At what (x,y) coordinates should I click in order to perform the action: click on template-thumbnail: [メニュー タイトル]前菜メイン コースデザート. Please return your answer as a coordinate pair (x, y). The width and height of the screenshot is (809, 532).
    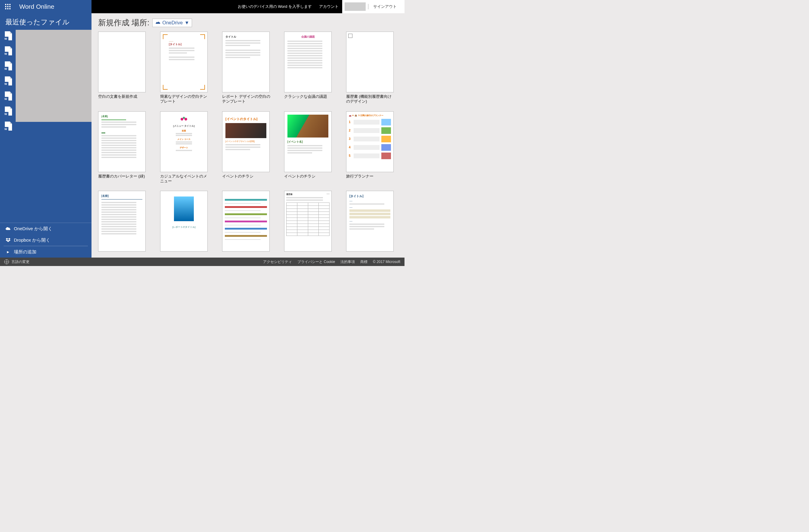
    Looking at the image, I should click on (184, 142).